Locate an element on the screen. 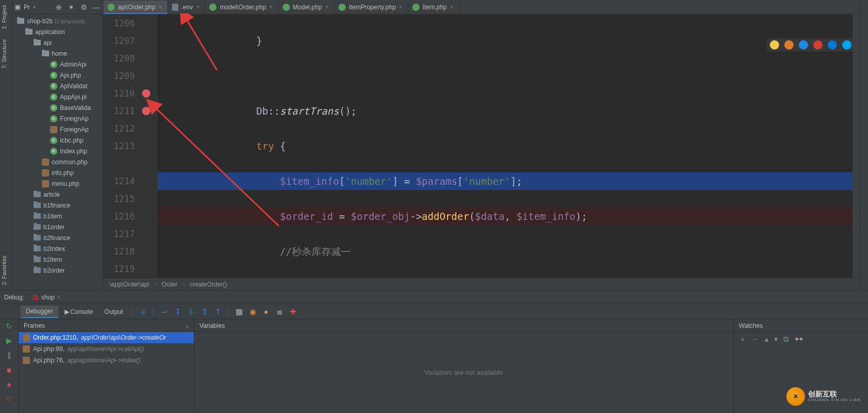 The width and height of the screenshot is (868, 413). frame-down-icon: ↓ is located at coordinates (187, 326).